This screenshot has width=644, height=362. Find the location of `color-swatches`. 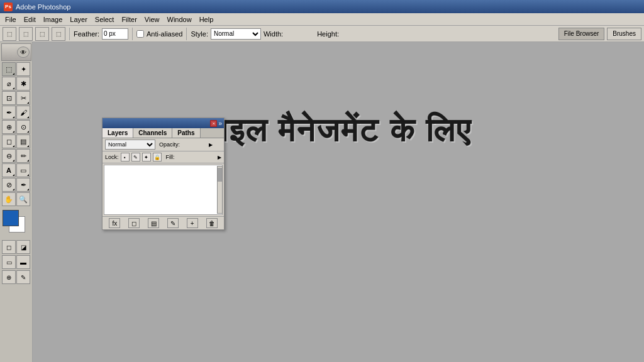

color-swatches is located at coordinates (16, 224).